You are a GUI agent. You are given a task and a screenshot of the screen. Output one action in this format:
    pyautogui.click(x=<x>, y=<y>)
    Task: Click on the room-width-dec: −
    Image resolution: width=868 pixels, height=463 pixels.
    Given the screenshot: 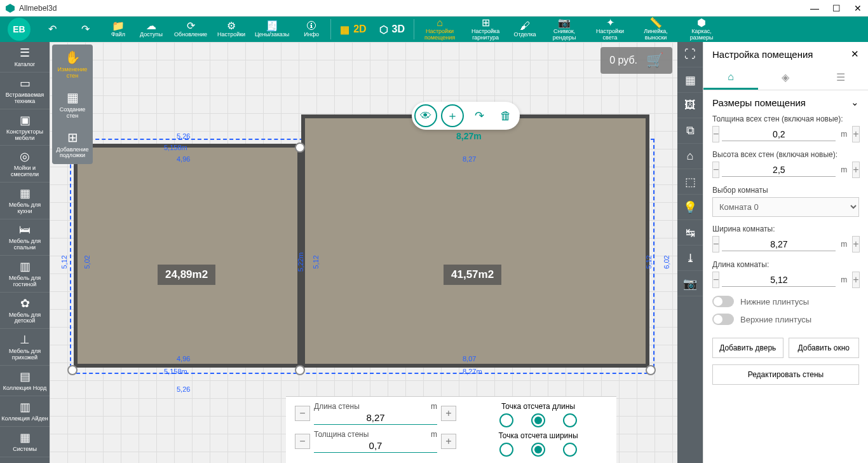 What is the action you would take?
    pyautogui.click(x=715, y=244)
    